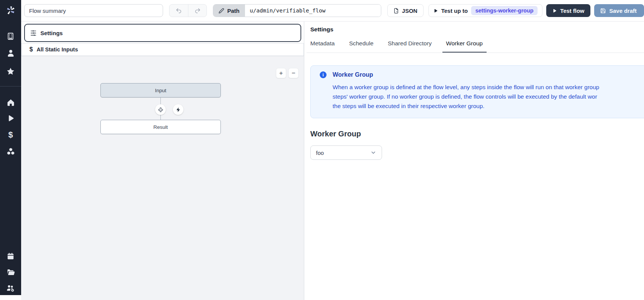 The width and height of the screenshot is (644, 300). I want to click on building-icon, so click(11, 36).